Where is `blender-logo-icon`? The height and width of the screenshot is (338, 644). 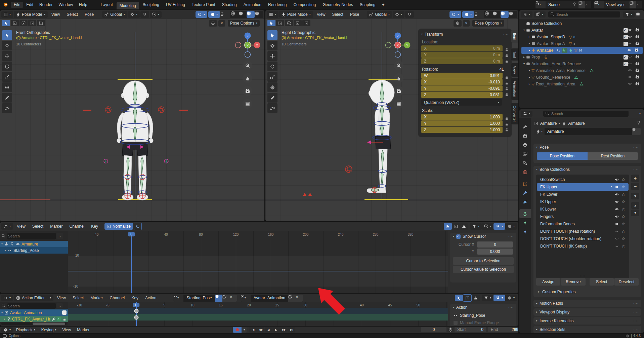
blender-logo-icon is located at coordinates (6, 5).